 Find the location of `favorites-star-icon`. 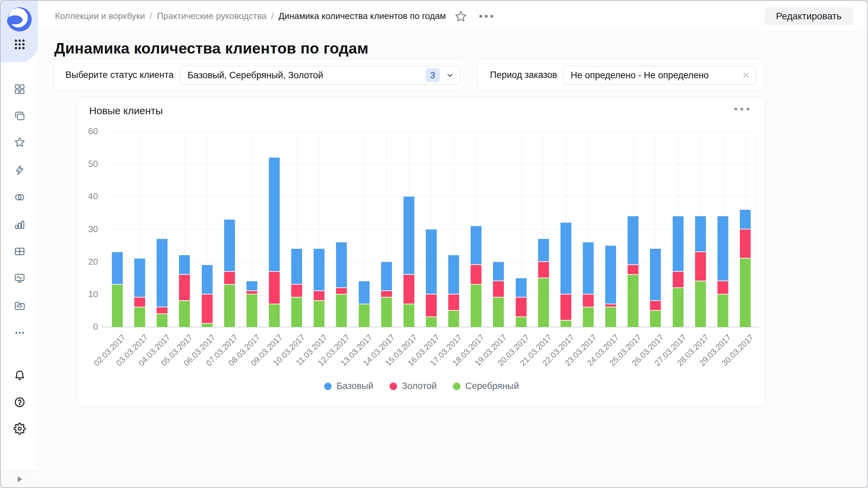

favorites-star-icon is located at coordinates (20, 142).